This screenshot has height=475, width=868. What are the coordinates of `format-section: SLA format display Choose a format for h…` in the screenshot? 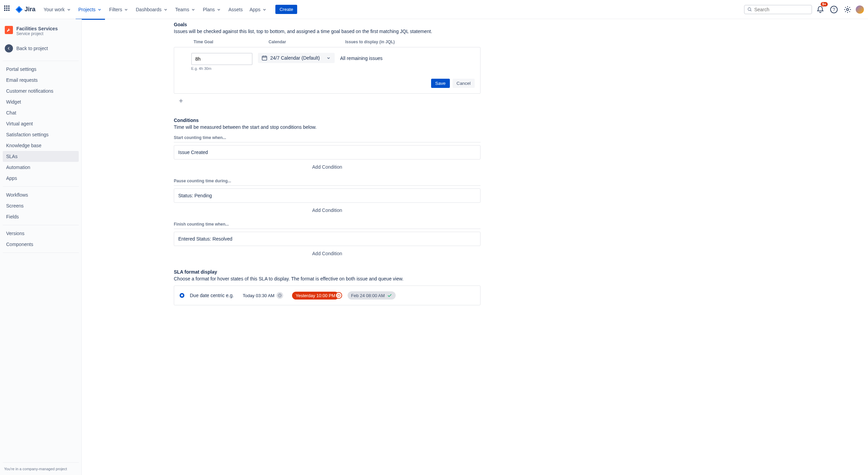 It's located at (327, 287).